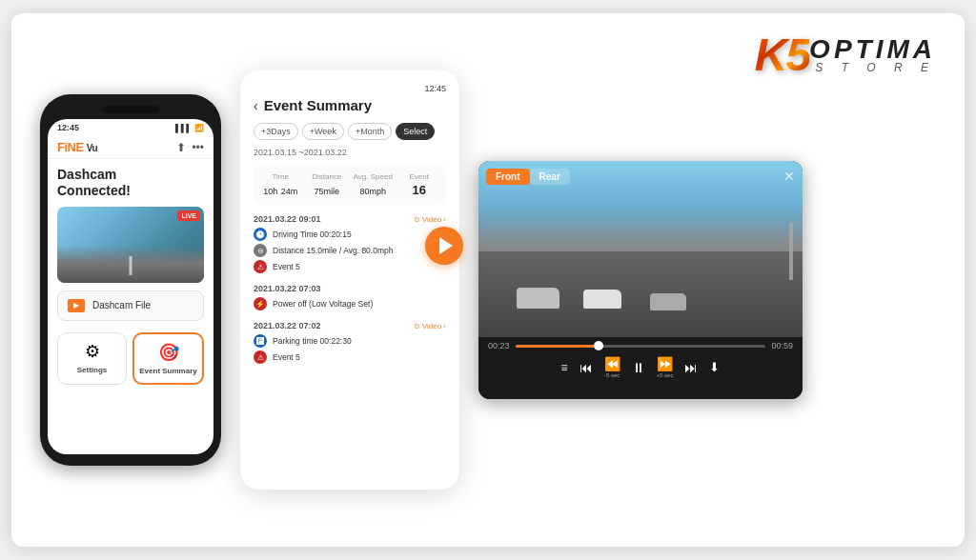  I want to click on video-barrier, so click(791, 251).